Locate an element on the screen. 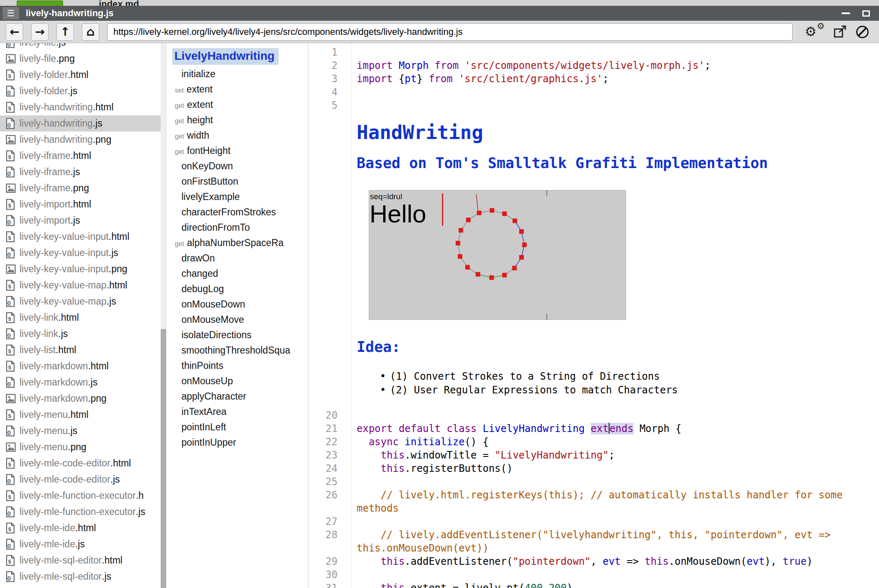  file-item: lively-markdown.png is located at coordinates (83, 398).